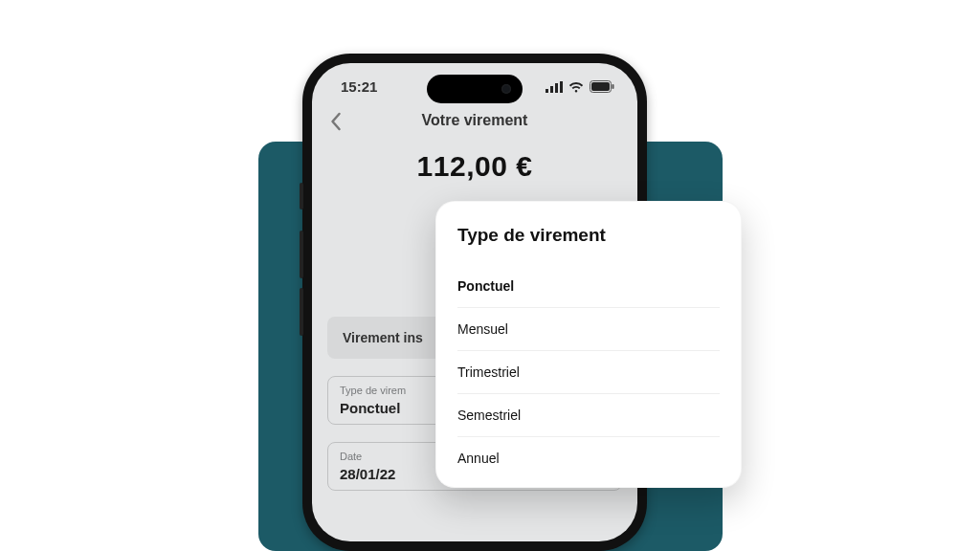 The height and width of the screenshot is (551, 980). What do you see at coordinates (335, 121) in the screenshot?
I see `chevron-left-icon` at bounding box center [335, 121].